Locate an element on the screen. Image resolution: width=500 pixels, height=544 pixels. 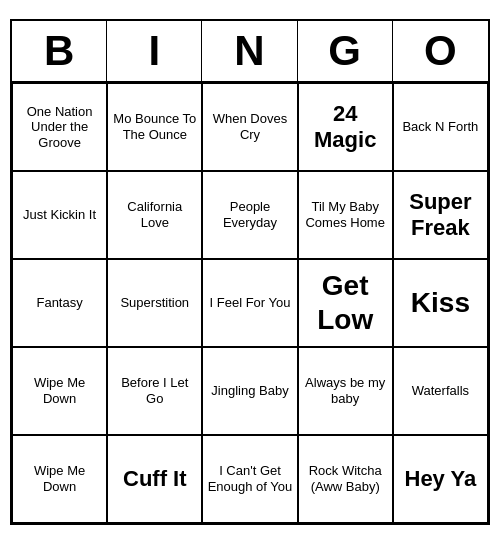
bingo-cell-14: Kiss is located at coordinates (440, 303).